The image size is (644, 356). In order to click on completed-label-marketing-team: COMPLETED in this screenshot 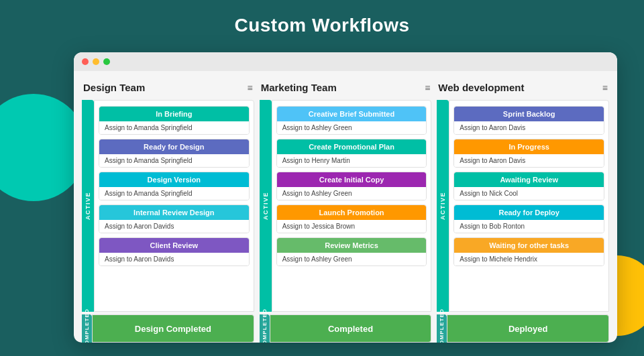, I will do `click(264, 329)`.